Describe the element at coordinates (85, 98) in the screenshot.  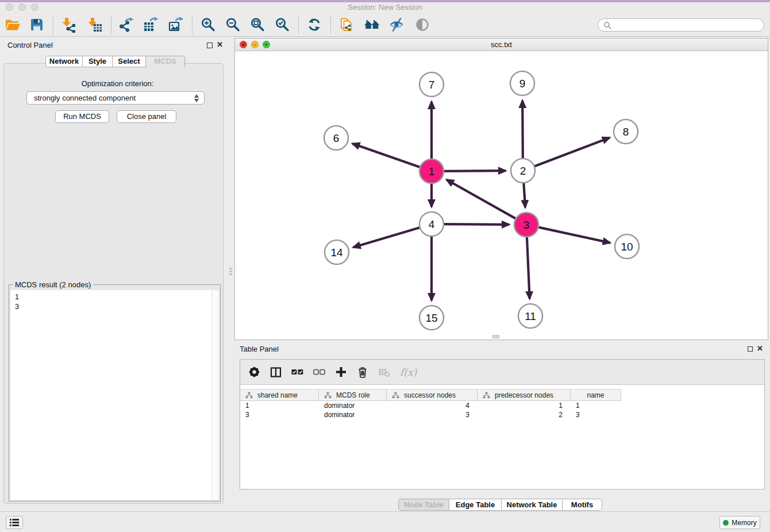
I see `criterion-value: strongly connected component` at that location.